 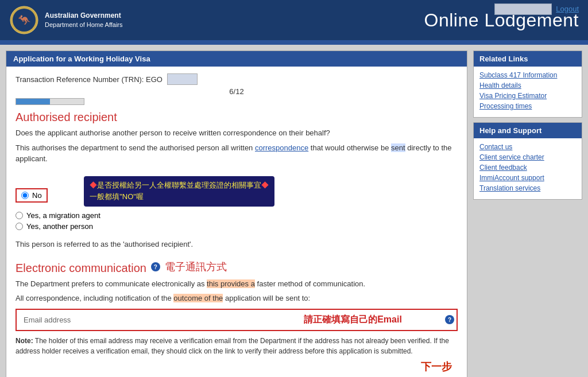 What do you see at coordinates (528, 157) in the screenshot?
I see `service-charter-link: Client service charter` at bounding box center [528, 157].